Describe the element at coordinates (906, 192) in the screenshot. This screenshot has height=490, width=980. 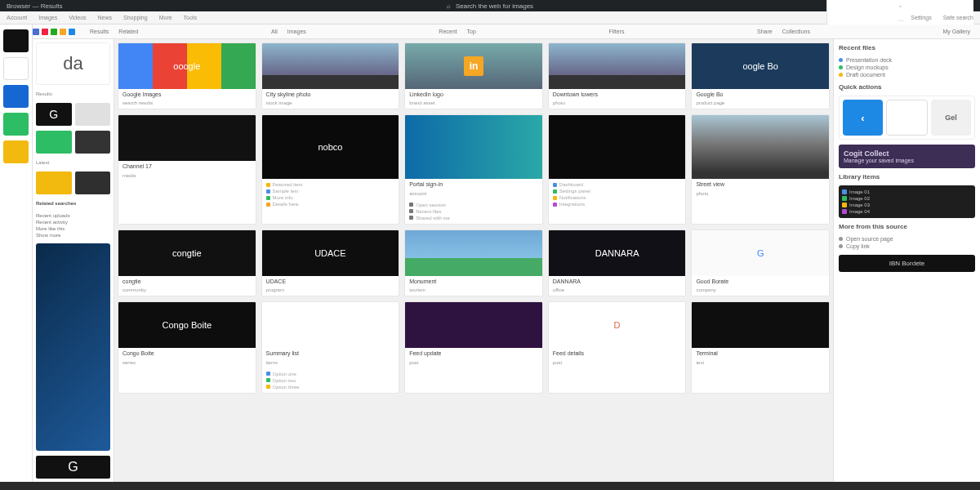
I see `dark-list-item: Image 01` at that location.